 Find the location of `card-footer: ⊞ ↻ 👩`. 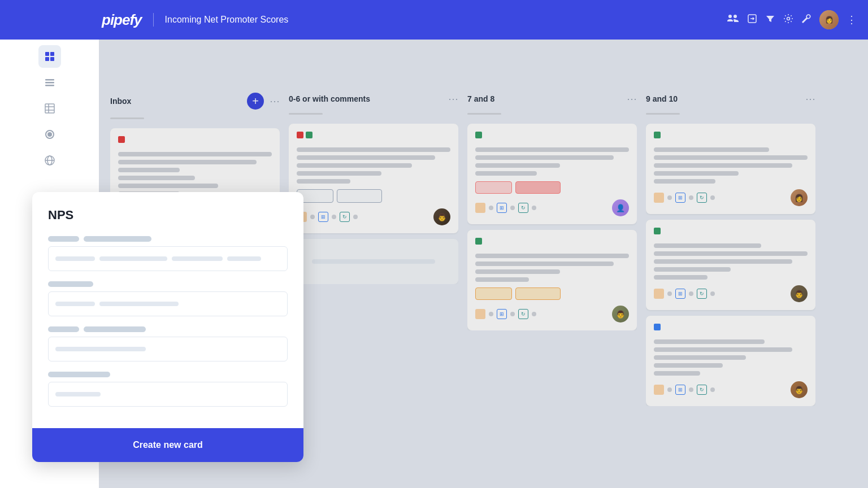

card-footer: ⊞ ↻ 👩 is located at coordinates (731, 198).